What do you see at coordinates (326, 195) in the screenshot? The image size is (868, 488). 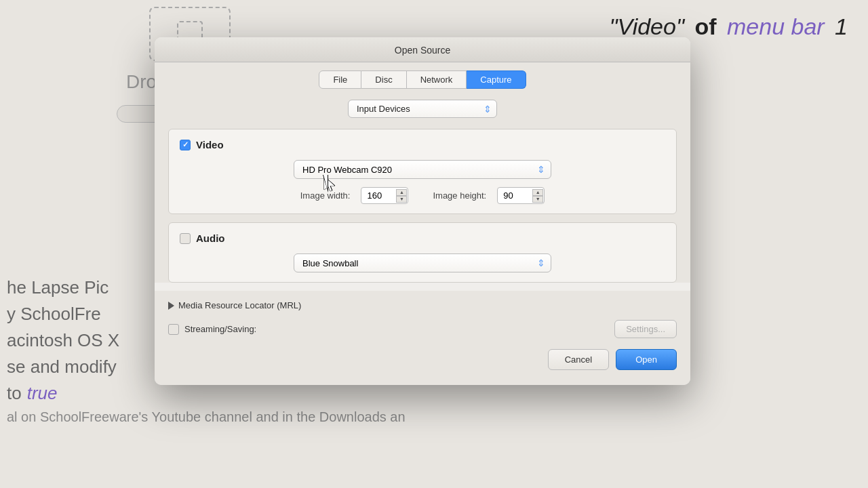 I see `image-width-label: Image width:` at bounding box center [326, 195].